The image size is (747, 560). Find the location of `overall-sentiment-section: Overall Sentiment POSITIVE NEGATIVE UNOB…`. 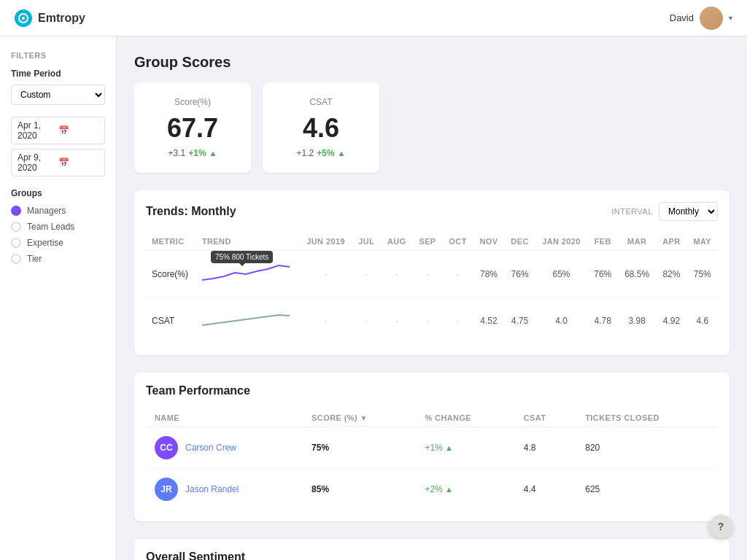

overall-sentiment-section: Overall Sentiment POSITIVE NEGATIVE UNOB… is located at coordinates (432, 550).